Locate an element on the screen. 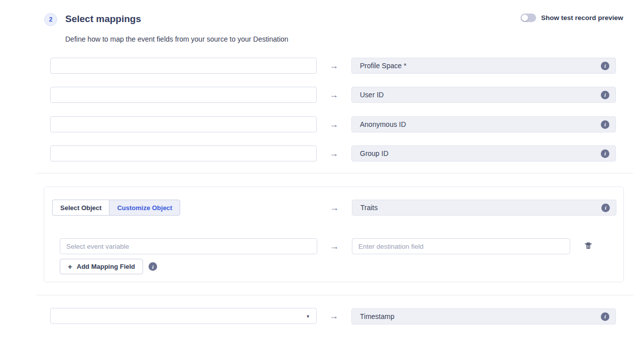 Image resolution: width=644 pixels, height=339 pixels. show-test-record-preview-toggle is located at coordinates (528, 18).